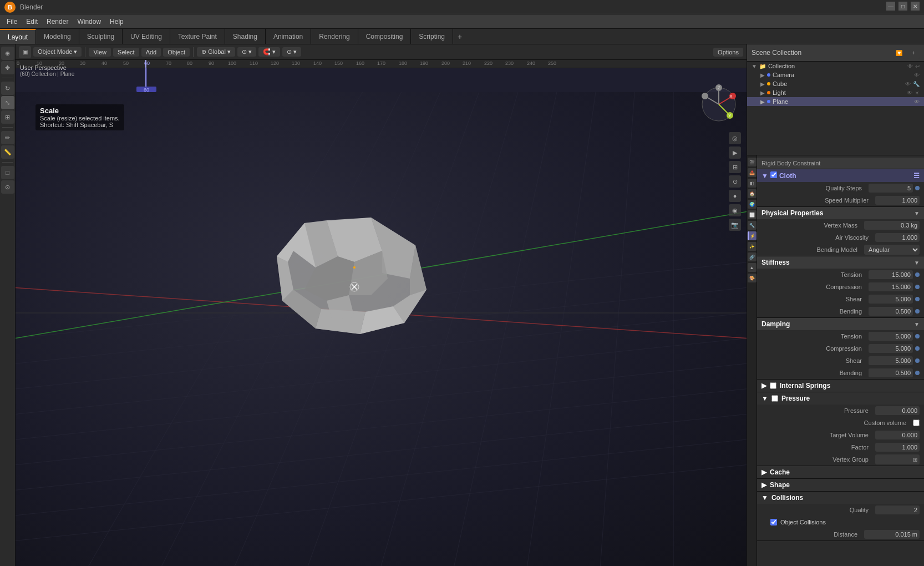 The height and width of the screenshot is (566, 924). What do you see at coordinates (719, 104) in the screenshot?
I see `viewport-gizmo: X Z Y` at bounding box center [719, 104].